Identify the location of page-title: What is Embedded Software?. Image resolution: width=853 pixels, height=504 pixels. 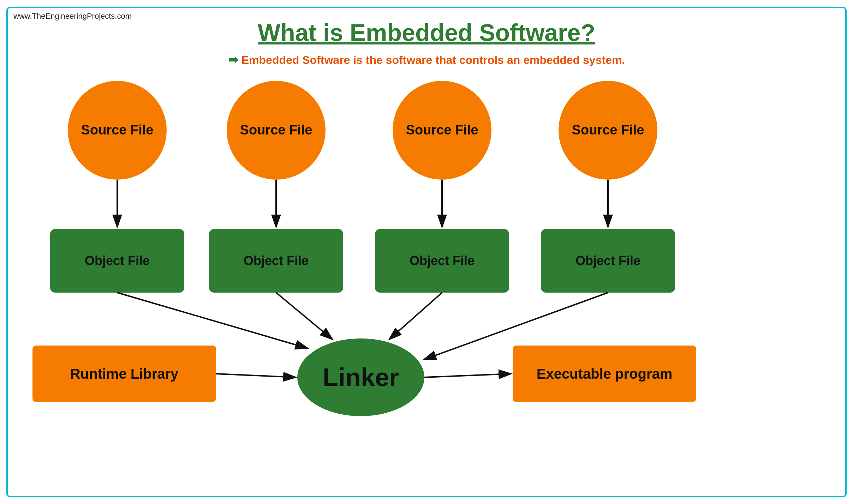
(426, 32).